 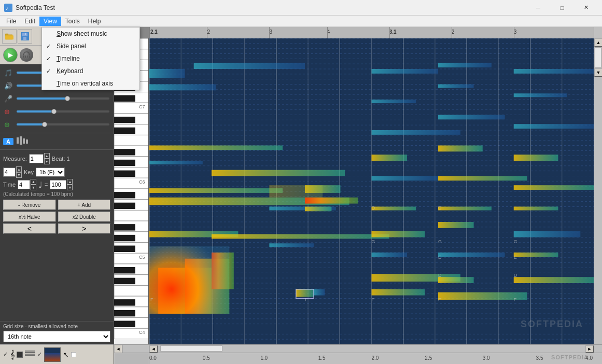 I want to click on tempo-spinbox: ▲ ▼, so click(x=61, y=185).